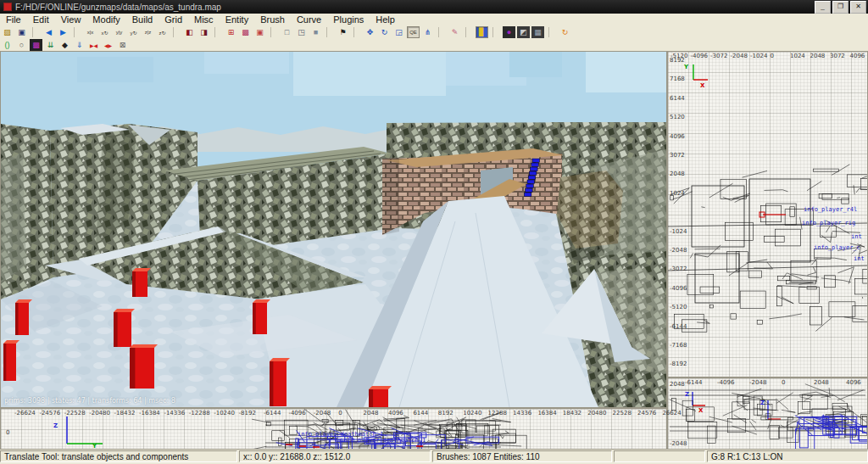  What do you see at coordinates (134, 32) in the screenshot?
I see `rotate-y-icon: y↻` at bounding box center [134, 32].